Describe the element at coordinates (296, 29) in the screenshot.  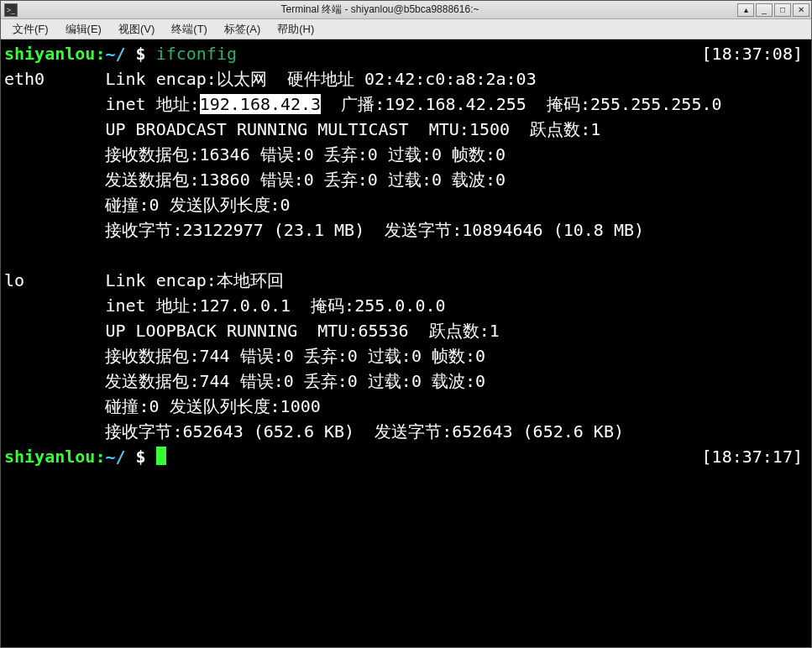
I see `menu-help: 帮助(H)` at that location.